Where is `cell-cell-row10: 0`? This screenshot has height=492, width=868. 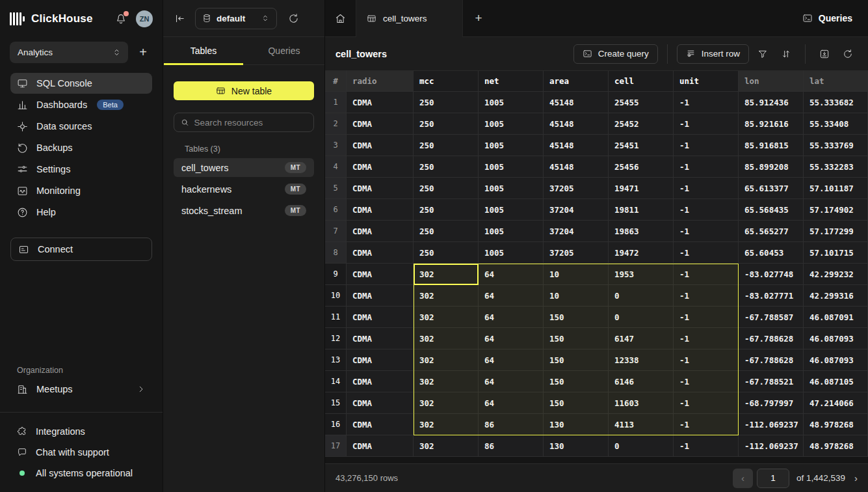
cell-cell-row10: 0 is located at coordinates (641, 295).